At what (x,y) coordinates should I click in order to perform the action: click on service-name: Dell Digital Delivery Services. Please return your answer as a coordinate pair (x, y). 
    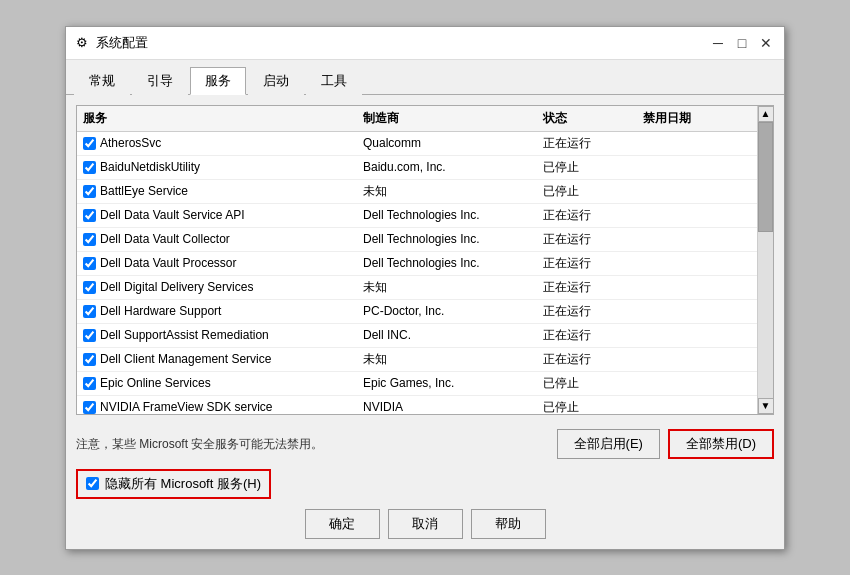
    Looking at the image, I should click on (176, 287).